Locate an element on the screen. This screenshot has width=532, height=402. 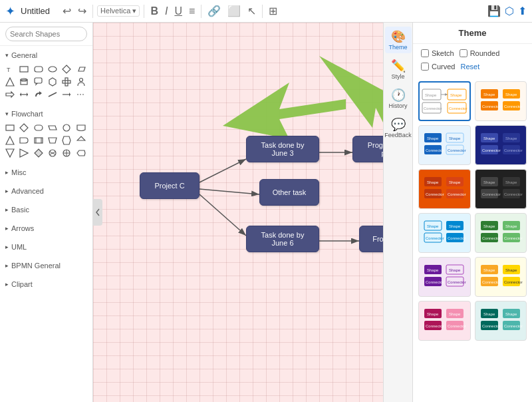
misc-section-title: Misc is located at coordinates (47, 172).